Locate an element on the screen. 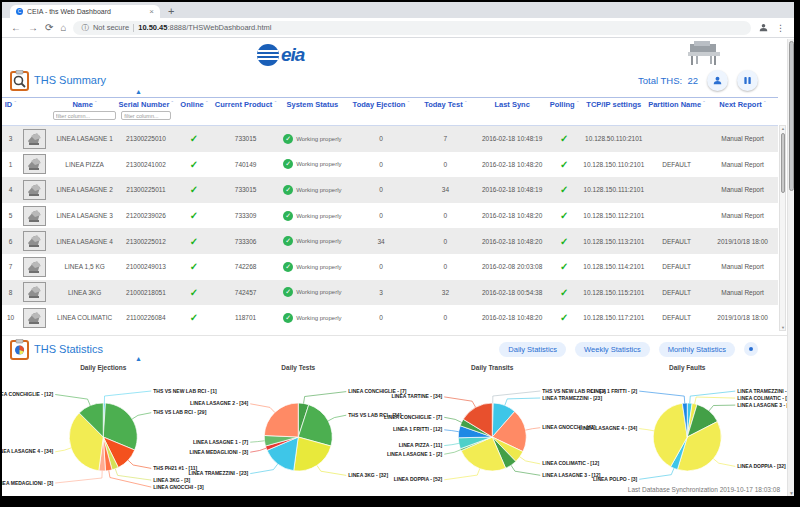  column-header: Today Testˆ is located at coordinates (445, 112).